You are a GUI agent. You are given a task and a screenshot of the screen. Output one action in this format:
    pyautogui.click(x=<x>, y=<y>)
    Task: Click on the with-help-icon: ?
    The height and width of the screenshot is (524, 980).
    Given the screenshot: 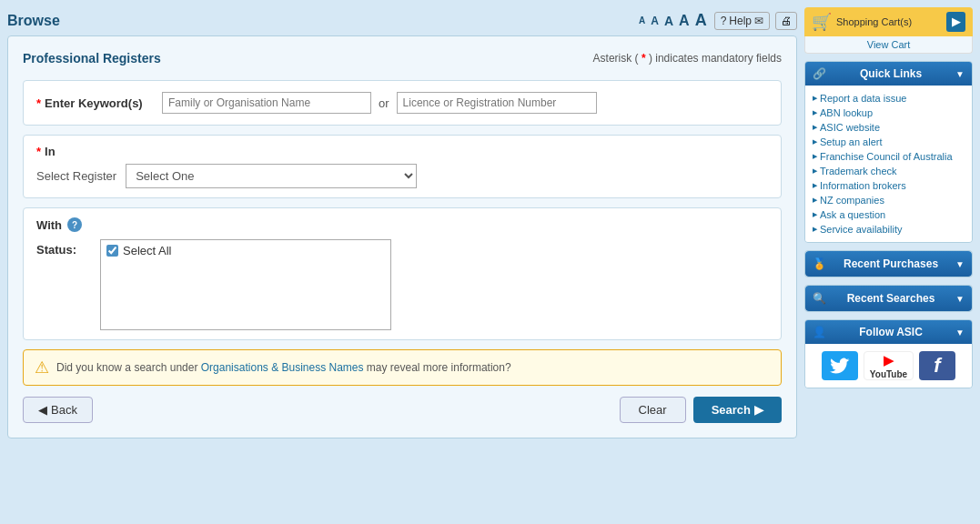 What is the action you would take?
    pyautogui.click(x=75, y=225)
    